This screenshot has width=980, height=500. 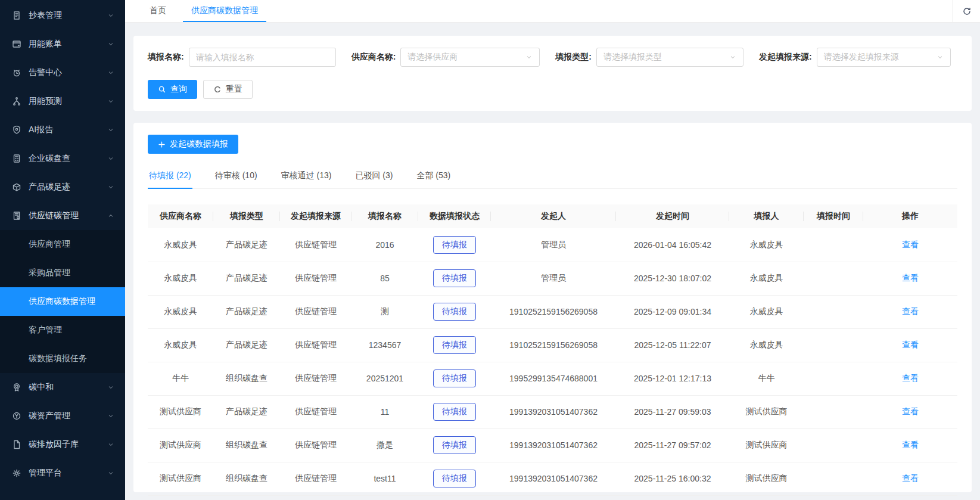 What do you see at coordinates (63, 73) in the screenshot?
I see `sidebar-item-alert-center: 告警中心` at bounding box center [63, 73].